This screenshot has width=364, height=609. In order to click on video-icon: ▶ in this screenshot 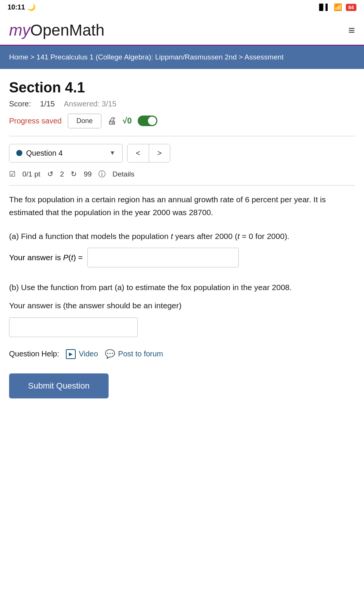, I will do `click(71, 354)`.